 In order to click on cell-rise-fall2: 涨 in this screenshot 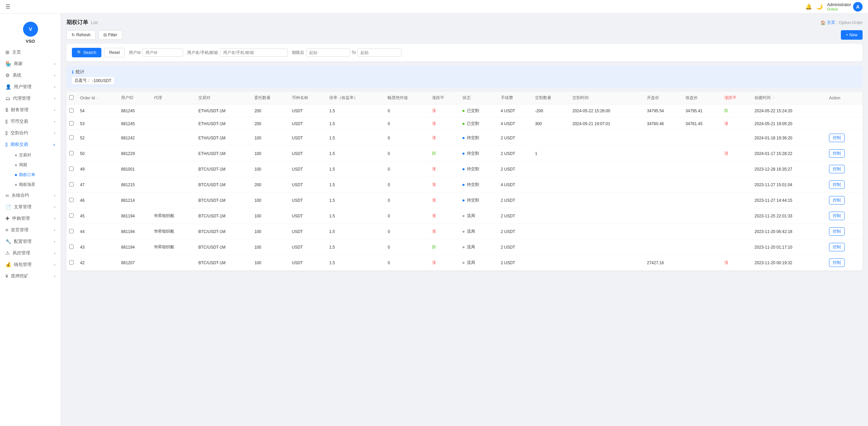, I will do `click(737, 263)`.